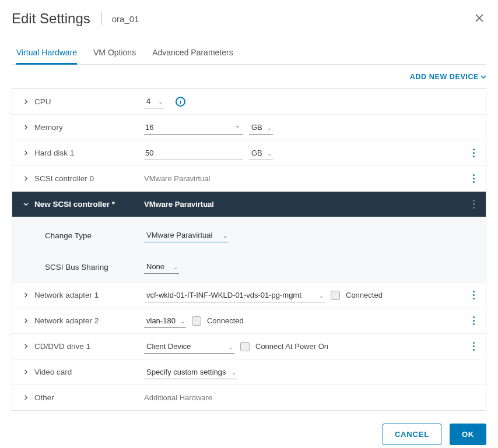  I want to click on scsi0-value: VMware Paravirtual, so click(177, 178).